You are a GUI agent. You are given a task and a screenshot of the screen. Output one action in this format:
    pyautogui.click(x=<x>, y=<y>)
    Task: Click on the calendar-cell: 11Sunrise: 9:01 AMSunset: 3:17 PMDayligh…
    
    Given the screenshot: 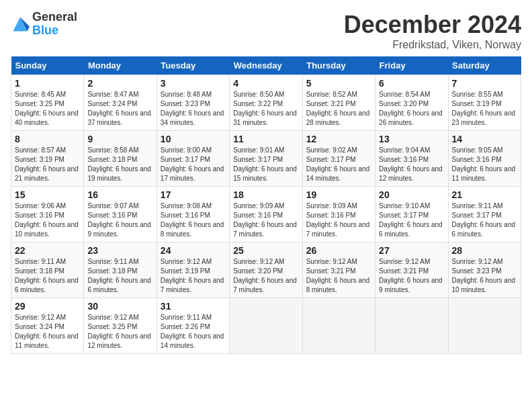 What is the action you would take?
    pyautogui.click(x=266, y=158)
    